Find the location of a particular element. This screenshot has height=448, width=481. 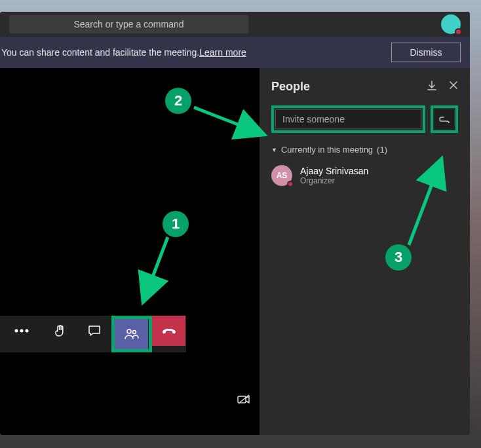

panel-header: People is located at coordinates (364, 86).